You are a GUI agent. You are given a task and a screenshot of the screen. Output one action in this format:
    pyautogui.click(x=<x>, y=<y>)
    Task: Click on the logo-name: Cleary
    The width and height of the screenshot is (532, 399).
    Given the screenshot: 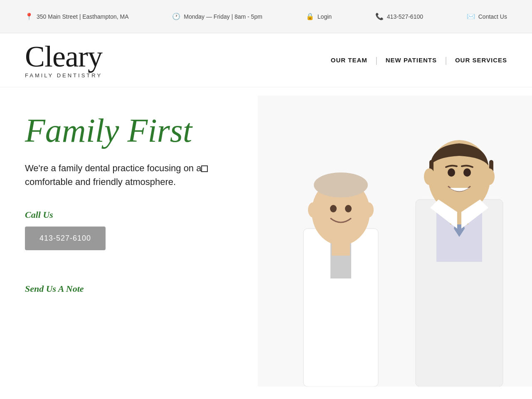 What is the action you would take?
    pyautogui.click(x=64, y=57)
    